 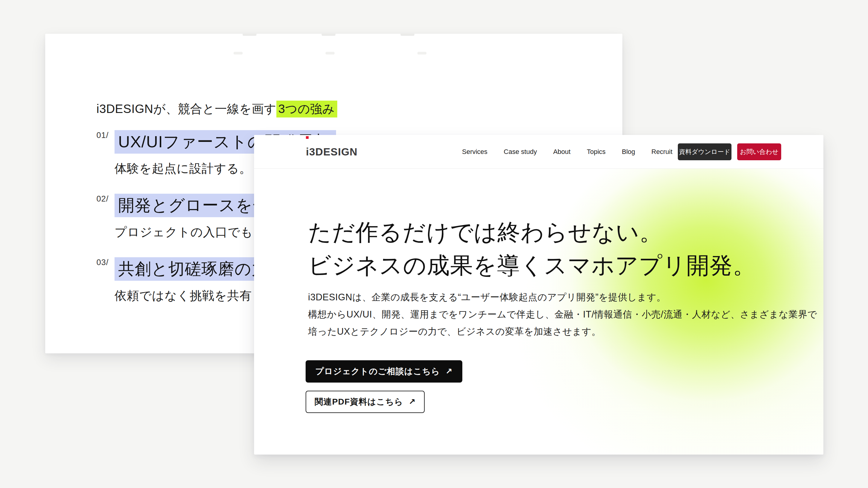 What do you see at coordinates (532, 232) in the screenshot?
I see `hero-title-line1: ただ作るだけでは終わらせない。` at bounding box center [532, 232].